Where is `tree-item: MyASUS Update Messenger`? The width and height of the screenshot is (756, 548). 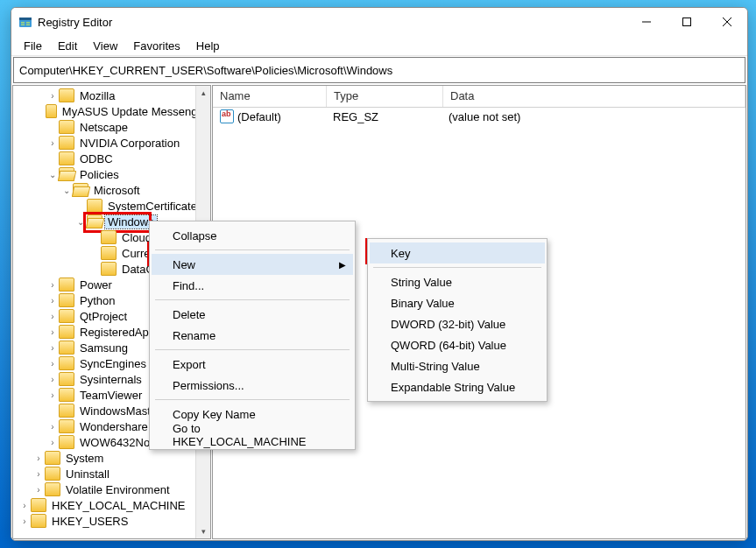 tree-item: MyASUS Update Messenger is located at coordinates (112, 111).